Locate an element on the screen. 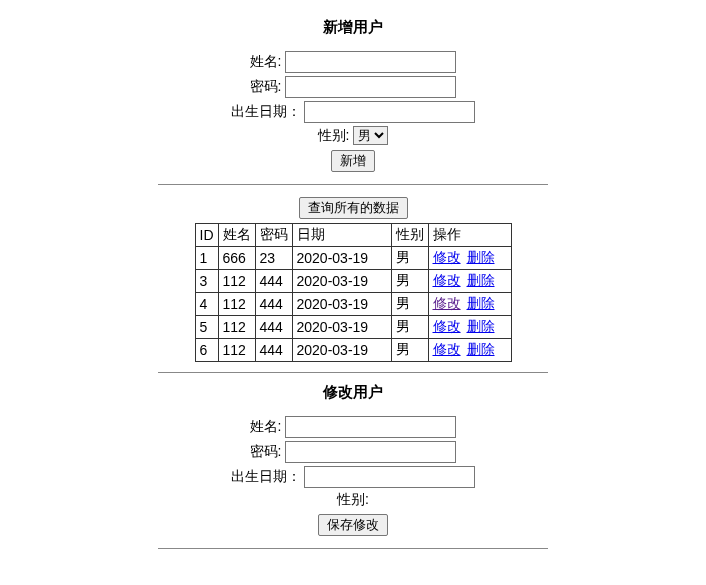 The width and height of the screenshot is (706, 585). query-all-button: 查询所有的数据 is located at coordinates (354, 208).